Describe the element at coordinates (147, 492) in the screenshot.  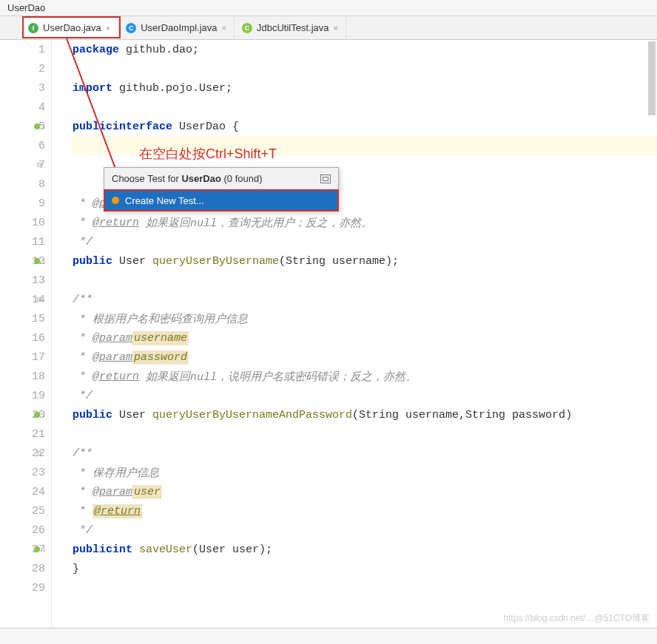
I see `param-highlight: user` at that location.